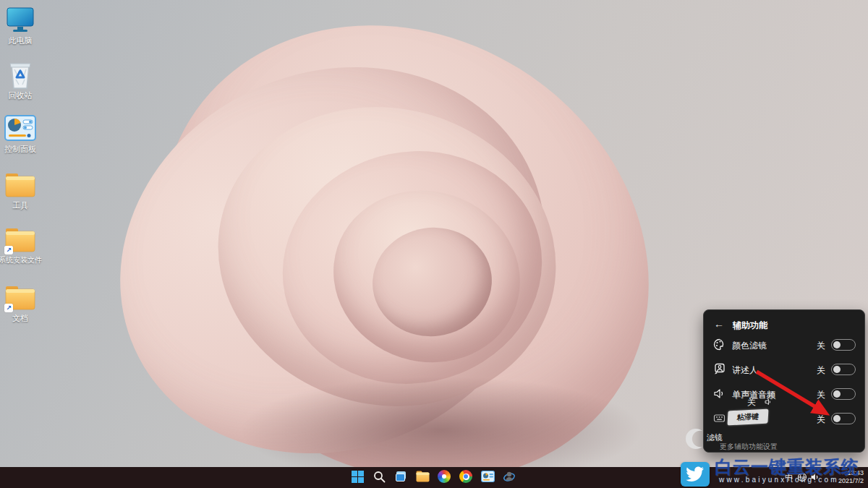 The image size is (868, 488). What do you see at coordinates (851, 473) in the screenshot?
I see `clock-time: 13:43` at bounding box center [851, 473].